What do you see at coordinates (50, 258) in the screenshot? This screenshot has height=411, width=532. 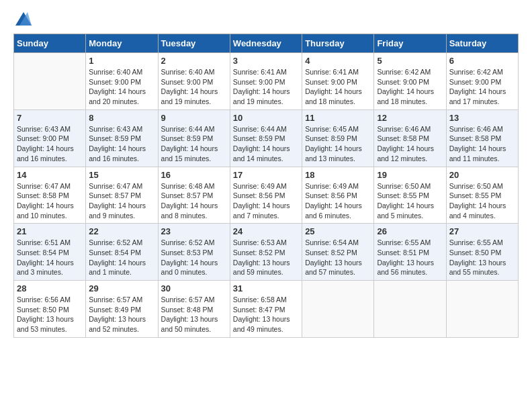 I see `day-info: Sunrise: 6:51 AM Sunset: 8:54 PM Dayligh…` at bounding box center [50, 258].